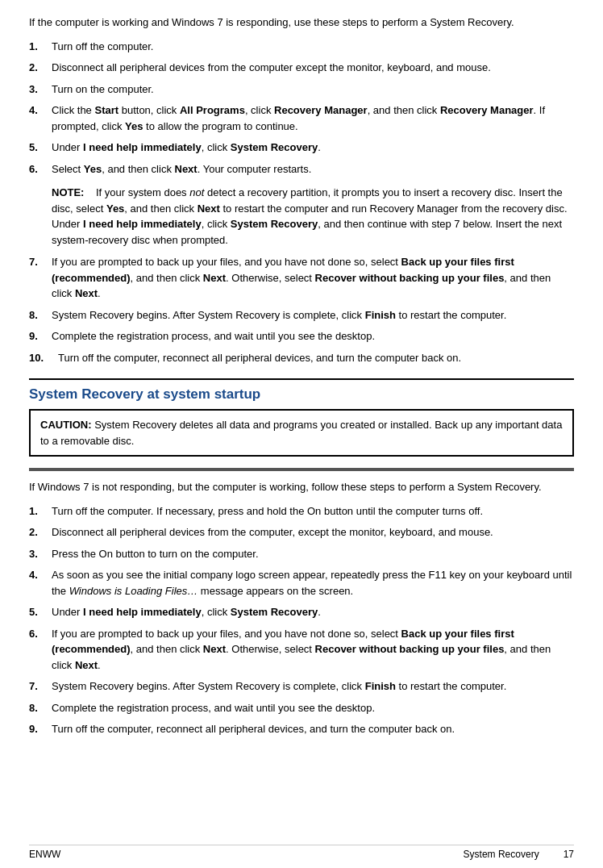  Describe the element at coordinates (66, 424) in the screenshot. I see `caution-label: CAUTION:` at that location.